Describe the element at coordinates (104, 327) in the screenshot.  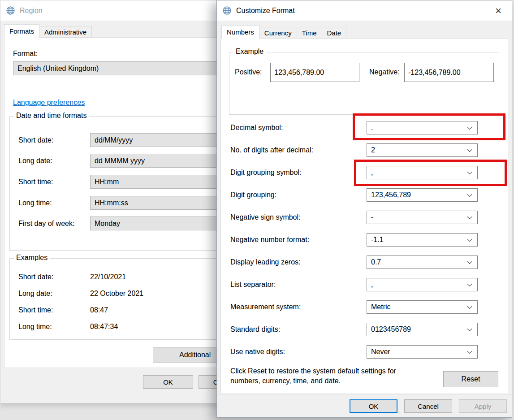
I see `example-long-time-value: 08:47:34` at that location.